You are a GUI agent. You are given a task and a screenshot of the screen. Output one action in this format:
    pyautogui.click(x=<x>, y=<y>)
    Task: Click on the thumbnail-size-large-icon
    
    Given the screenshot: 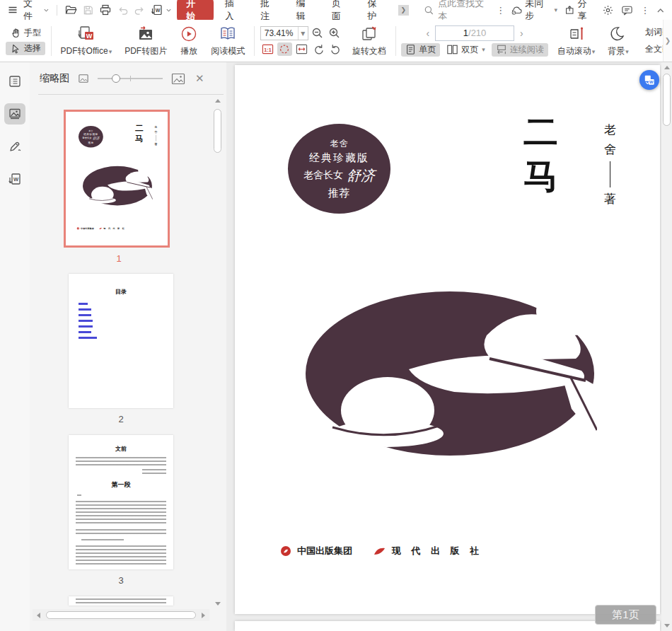 What is the action you would take?
    pyautogui.click(x=178, y=79)
    